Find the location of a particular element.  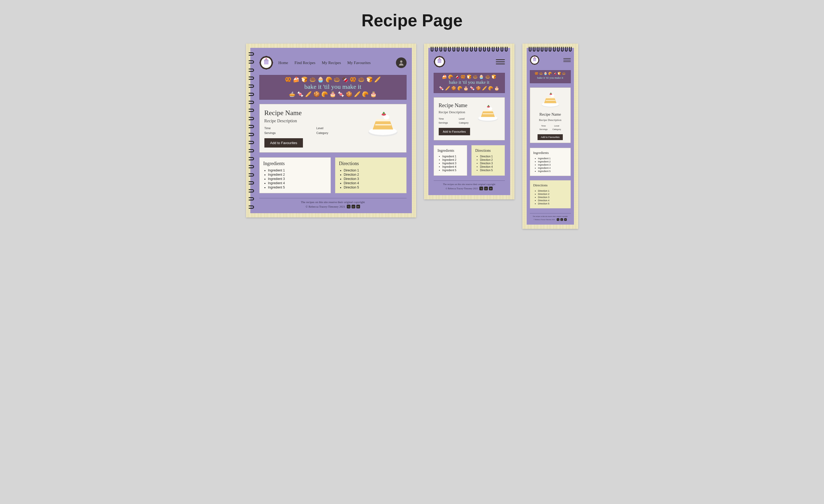

nav-find-recipes: Find Recipes is located at coordinates (305, 63).